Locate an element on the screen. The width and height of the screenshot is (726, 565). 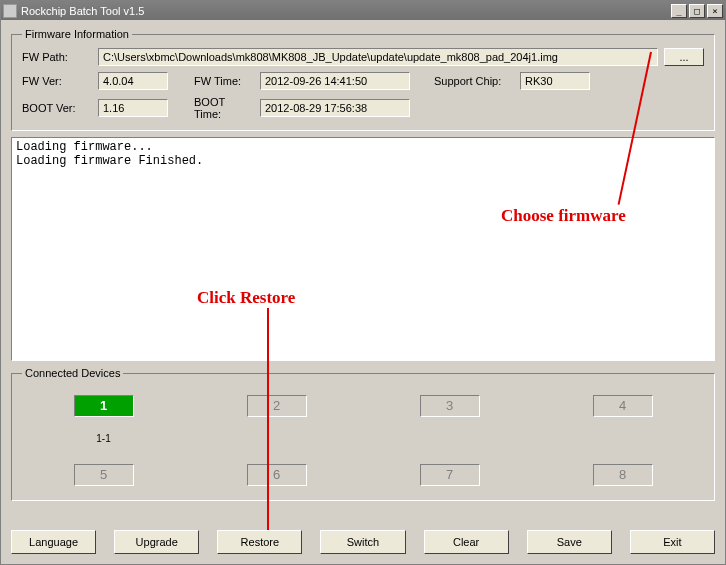
boot-ver-label: BOOT Ver: is located at coordinates (57, 108).